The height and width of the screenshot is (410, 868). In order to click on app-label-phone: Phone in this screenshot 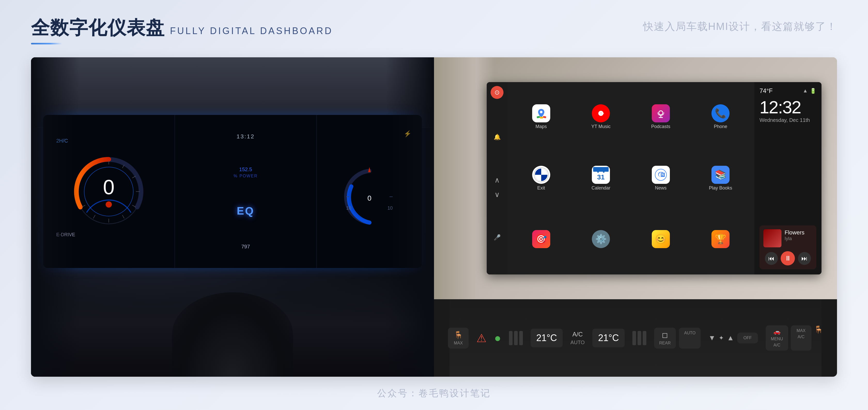, I will do `click(720, 127)`.